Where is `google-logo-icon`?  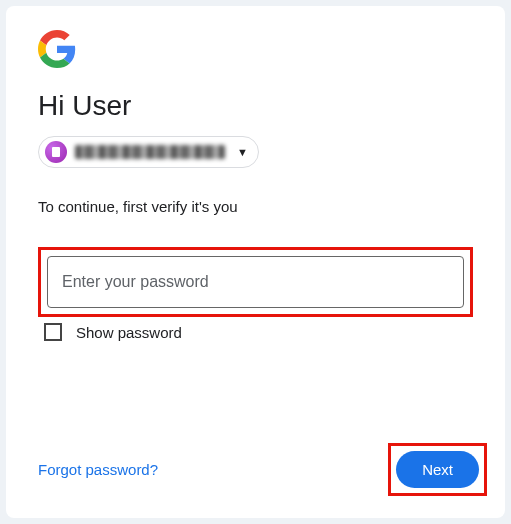 google-logo-icon is located at coordinates (256, 51).